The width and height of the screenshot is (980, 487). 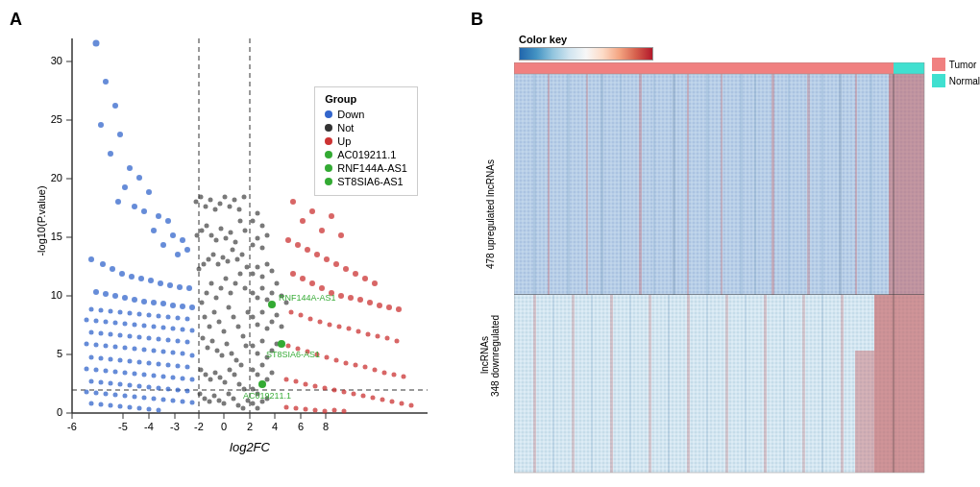 What do you see at coordinates (175, 426) in the screenshot?
I see `svg-text: -3` at bounding box center [175, 426].